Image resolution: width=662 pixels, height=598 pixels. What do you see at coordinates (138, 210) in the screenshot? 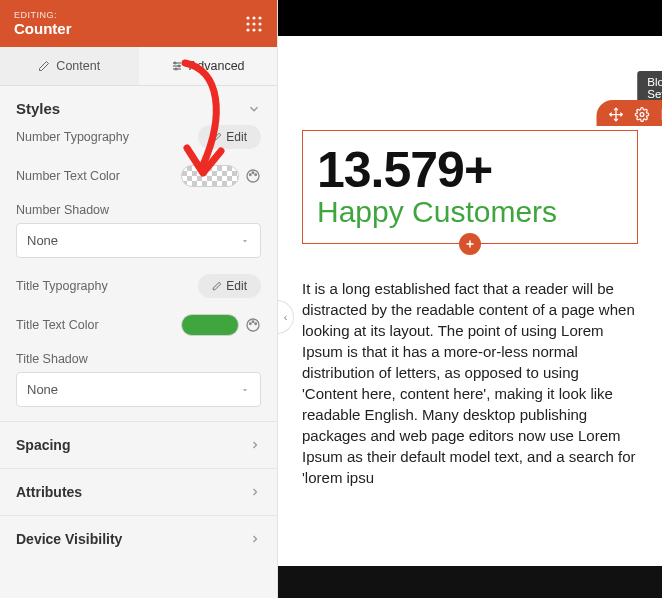
I see `number-shadow-label: Number Shadow` at bounding box center [138, 210].